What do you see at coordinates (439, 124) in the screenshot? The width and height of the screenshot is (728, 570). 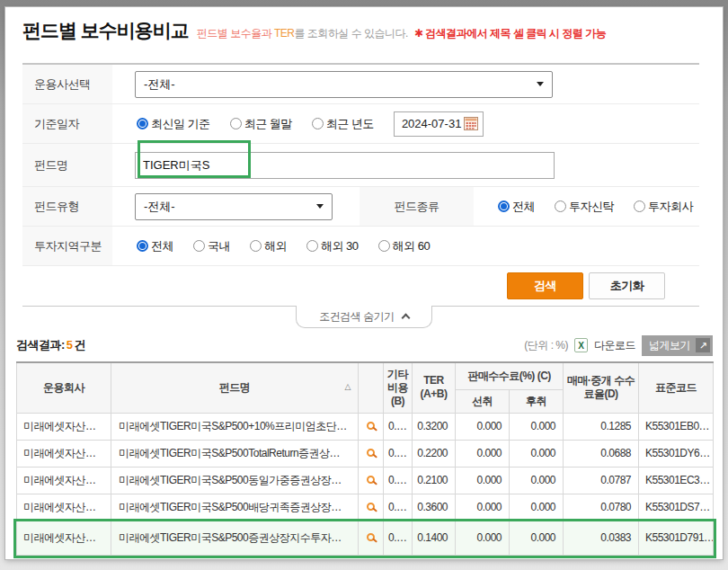 I see `date-input: 2024-07-31` at bounding box center [439, 124].